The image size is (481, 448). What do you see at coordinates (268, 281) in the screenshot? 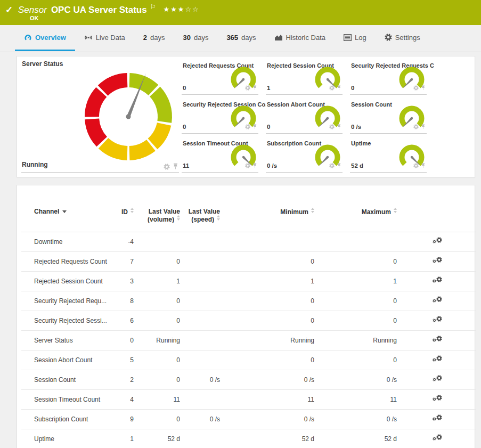
I see `cell-minimum: 1` at bounding box center [268, 281].